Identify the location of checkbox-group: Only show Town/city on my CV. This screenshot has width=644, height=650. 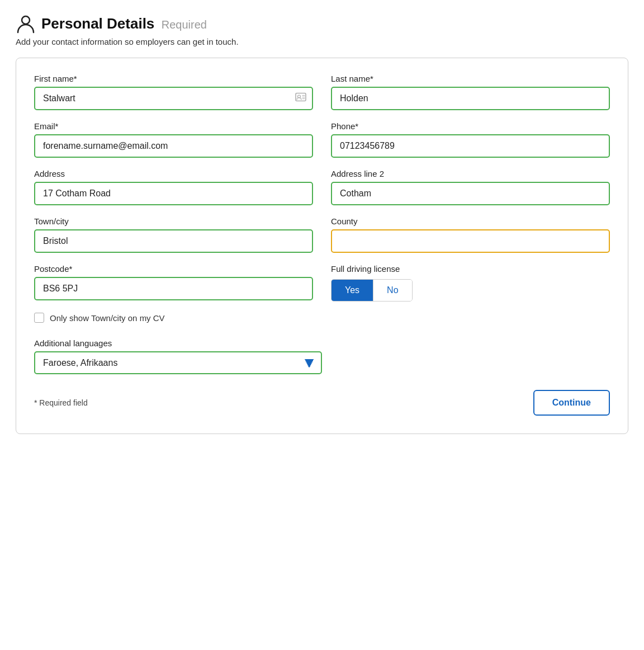
(322, 324).